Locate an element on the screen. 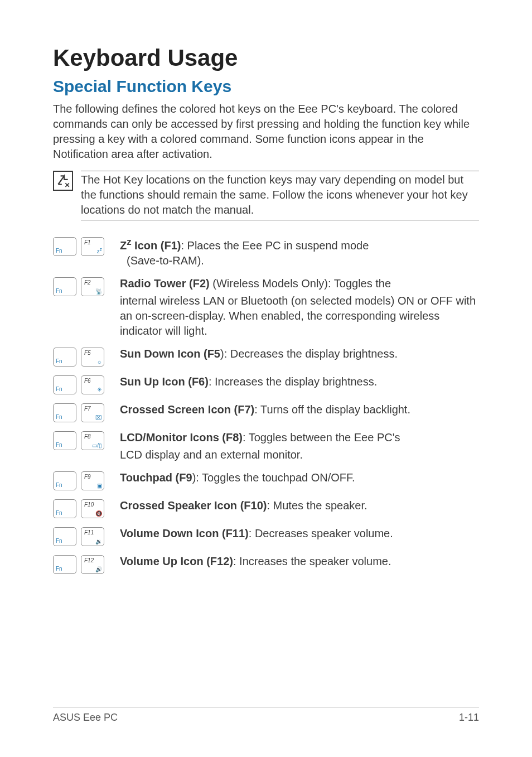 Image resolution: width=532 pixels, height=757 pixels. zz-icon: zz is located at coordinates (99, 250).